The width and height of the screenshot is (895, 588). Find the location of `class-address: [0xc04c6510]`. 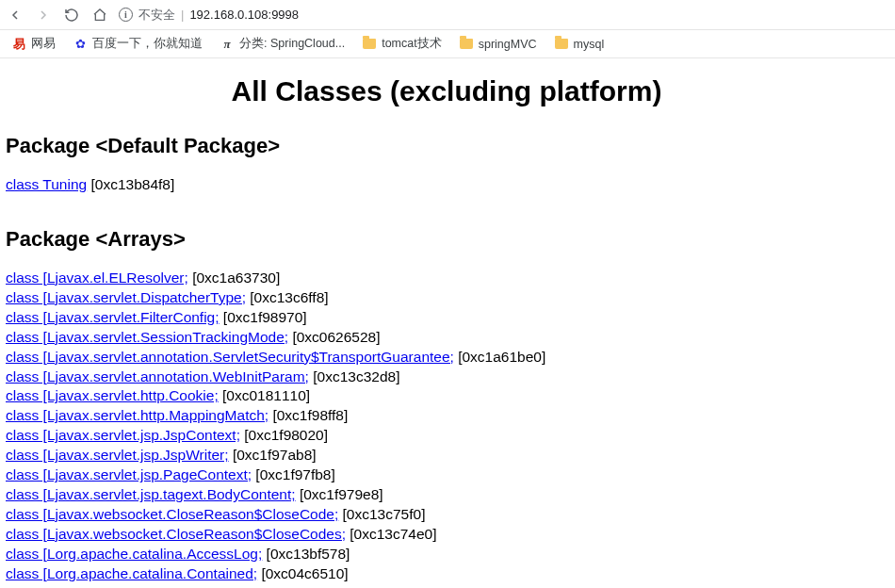

class-address: [0xc04c6510] is located at coordinates (303, 573).